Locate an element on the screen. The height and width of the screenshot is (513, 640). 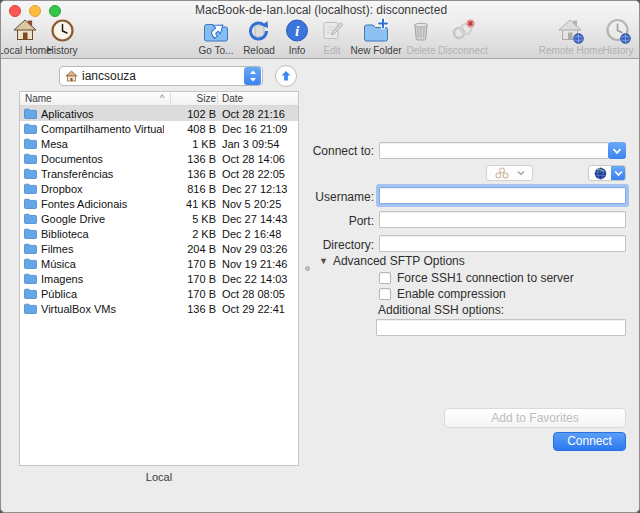
directory-label: Directory: is located at coordinates (348, 245).